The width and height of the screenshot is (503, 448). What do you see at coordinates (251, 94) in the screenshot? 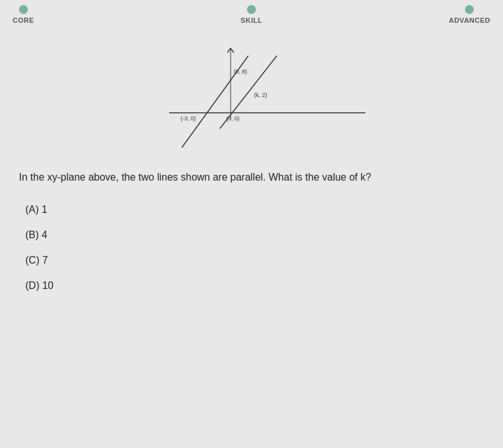
I see `diagram-container: (0, 5) (k, 2) (-3, 0) (0, 0)` at bounding box center [251, 94].